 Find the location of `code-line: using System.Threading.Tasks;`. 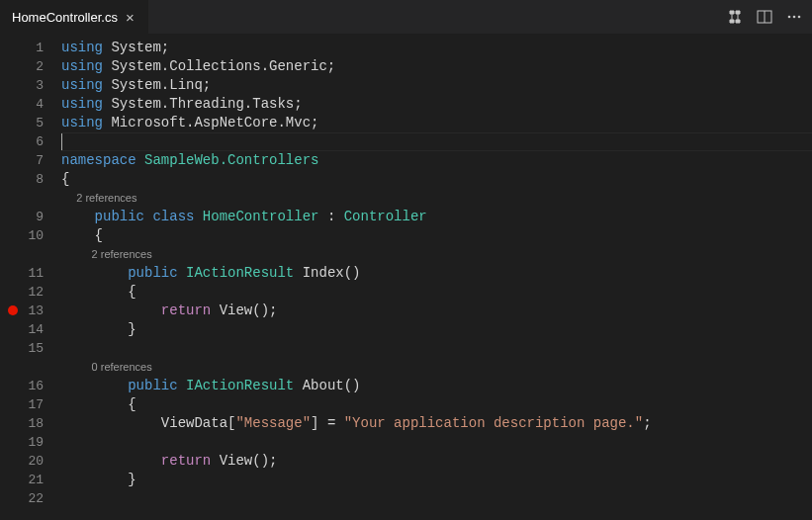

code-line: using System.Threading.Tasks; is located at coordinates (437, 105).